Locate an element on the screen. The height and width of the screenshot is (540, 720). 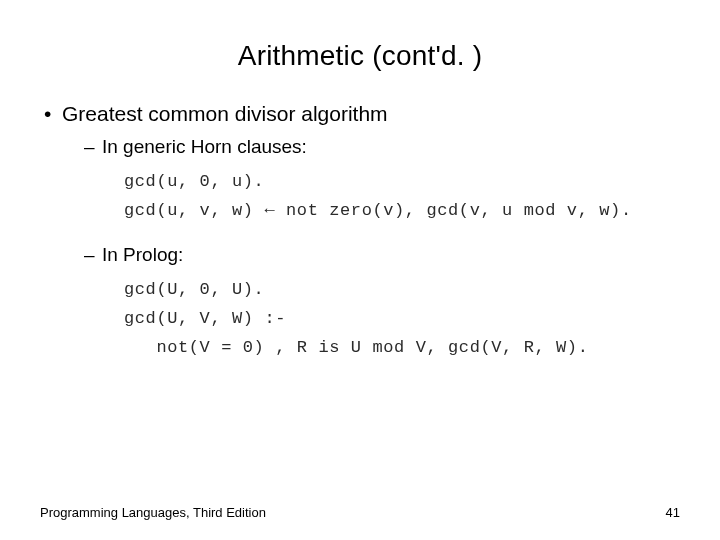
code-horn-clauses: gcd(u, 0, u). gcd(u, v, w) ← not zero(v)… is located at coordinates (402, 197).